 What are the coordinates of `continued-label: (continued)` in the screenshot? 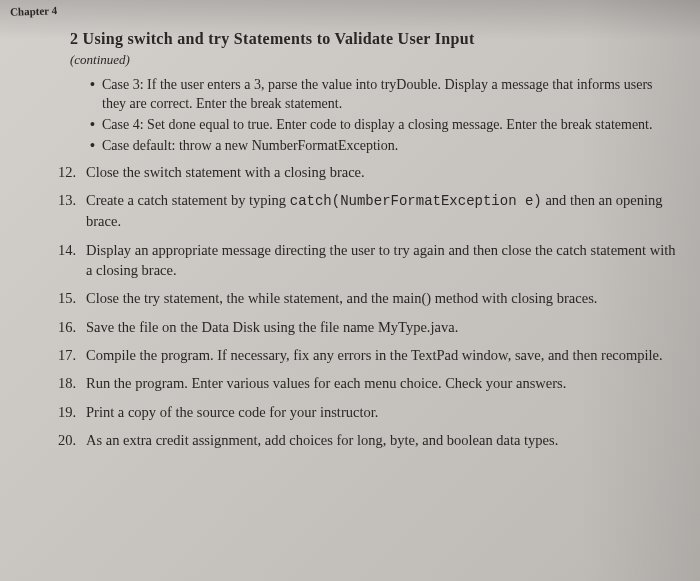 It's located at (375, 60).